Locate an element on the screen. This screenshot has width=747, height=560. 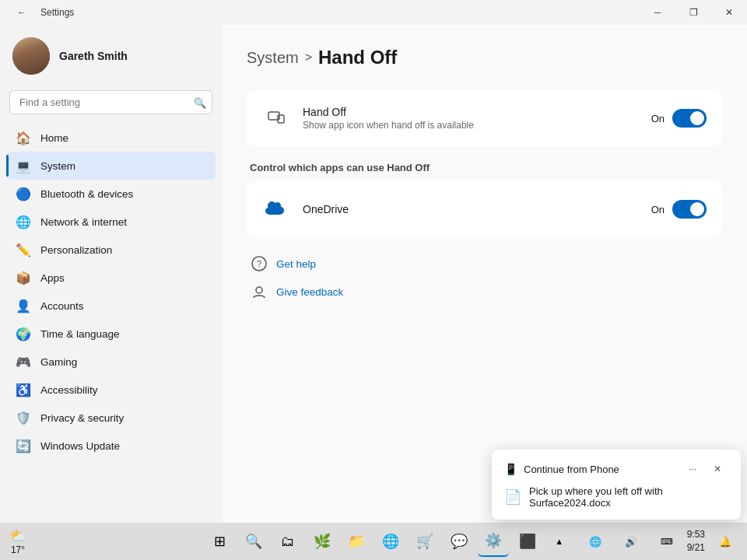
give-feedback-text: Give feedback is located at coordinates (310, 292).